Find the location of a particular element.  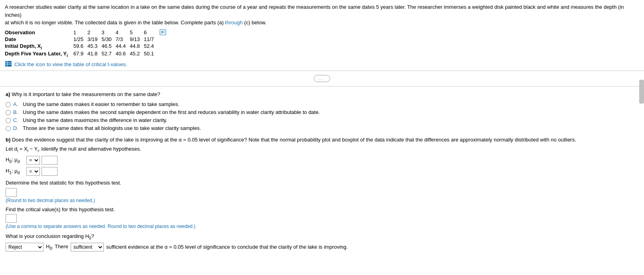

option-a-letter: A. is located at coordinates (17, 104).